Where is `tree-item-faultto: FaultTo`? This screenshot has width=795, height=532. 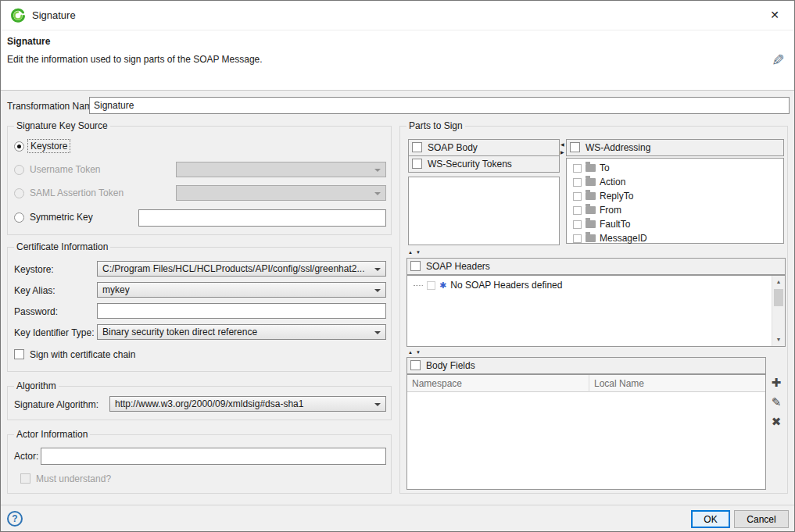 tree-item-faultto: FaultTo is located at coordinates (675, 224).